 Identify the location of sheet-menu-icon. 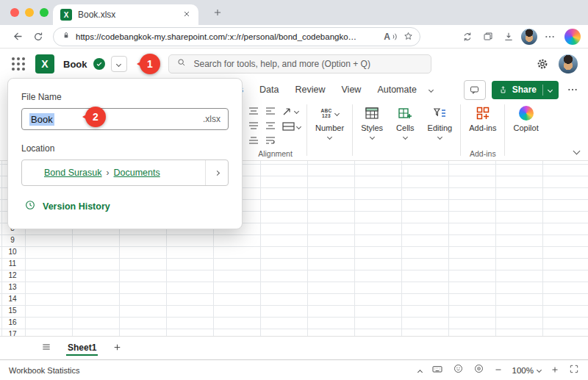
(46, 348).